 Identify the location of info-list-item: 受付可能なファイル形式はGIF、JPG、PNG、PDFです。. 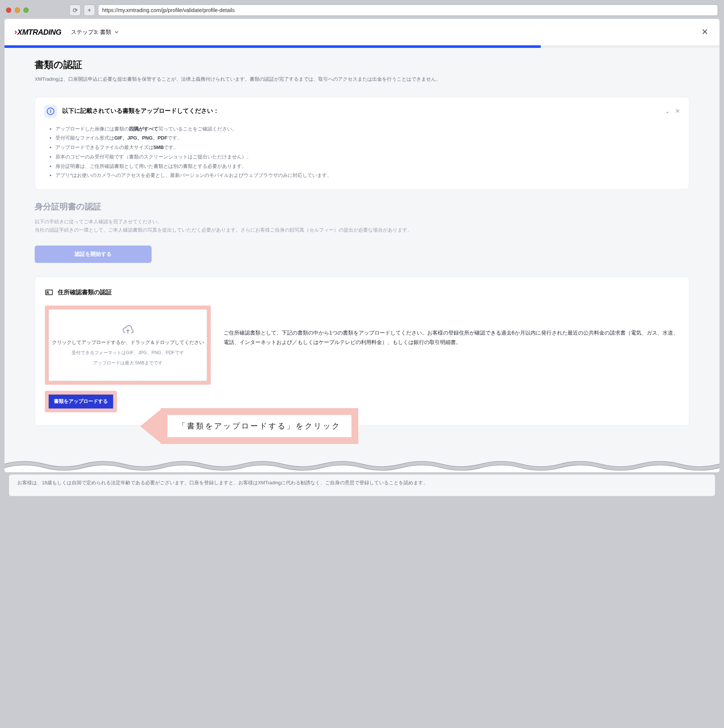
(368, 138).